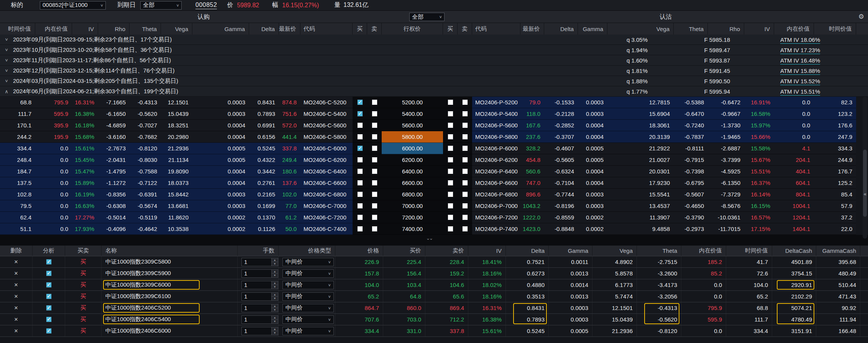 The image size is (868, 343). I want to click on call-header-code: 代码, so click(327, 29).